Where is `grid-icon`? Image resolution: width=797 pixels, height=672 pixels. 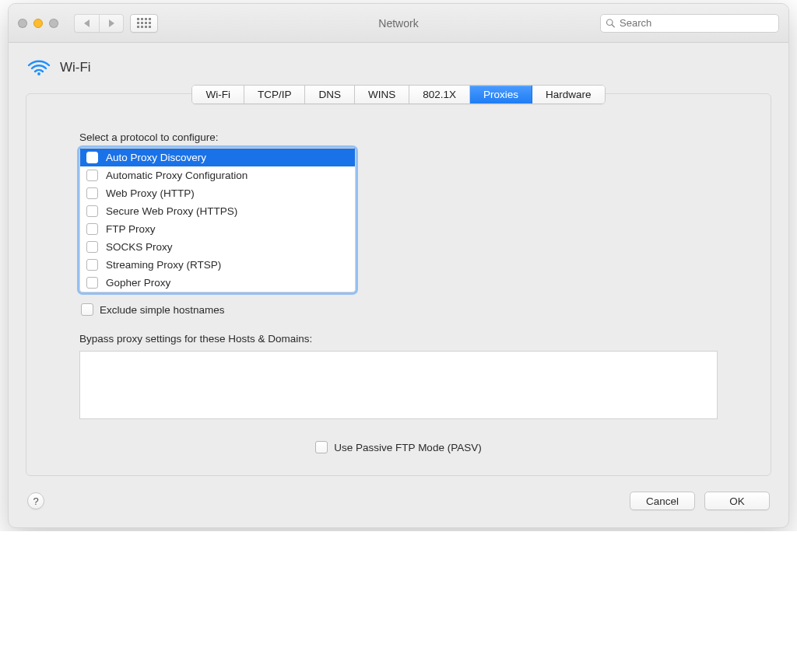
grid-icon is located at coordinates (144, 23).